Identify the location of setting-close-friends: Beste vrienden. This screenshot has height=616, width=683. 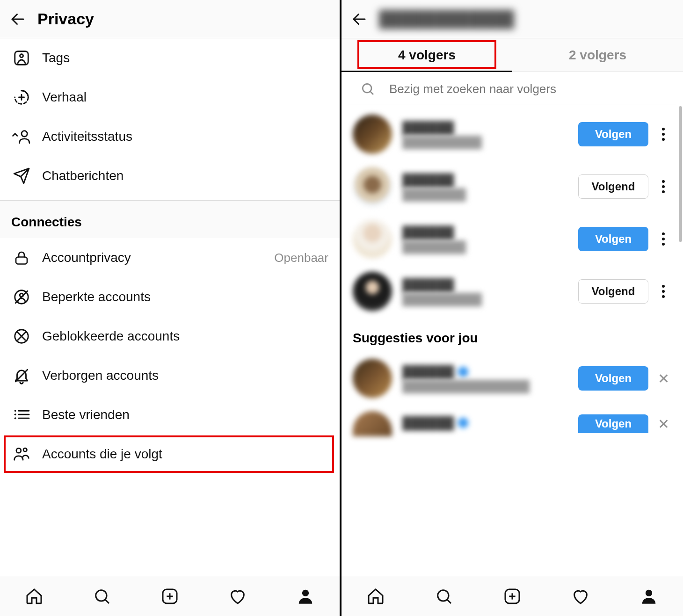
(170, 415).